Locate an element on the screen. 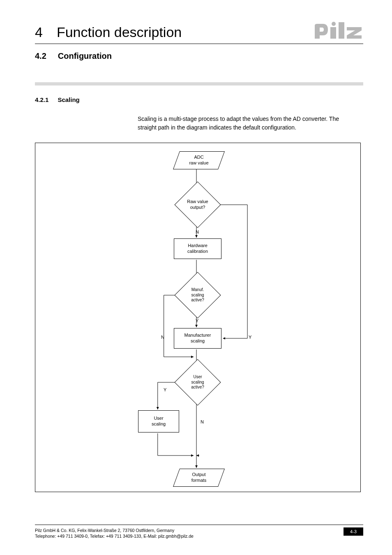  flow-text: Raw value is located at coordinates (197, 202).